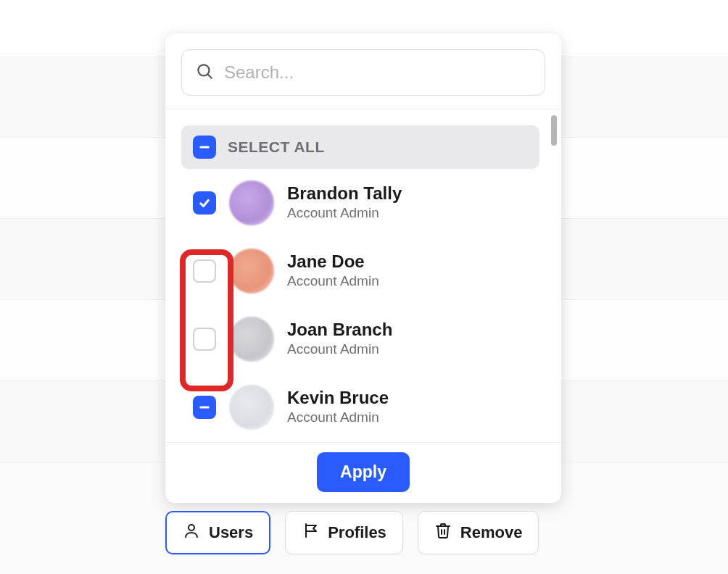 The width and height of the screenshot is (728, 574). I want to click on bottom-toolbar: Users Profiles Remove, so click(352, 533).